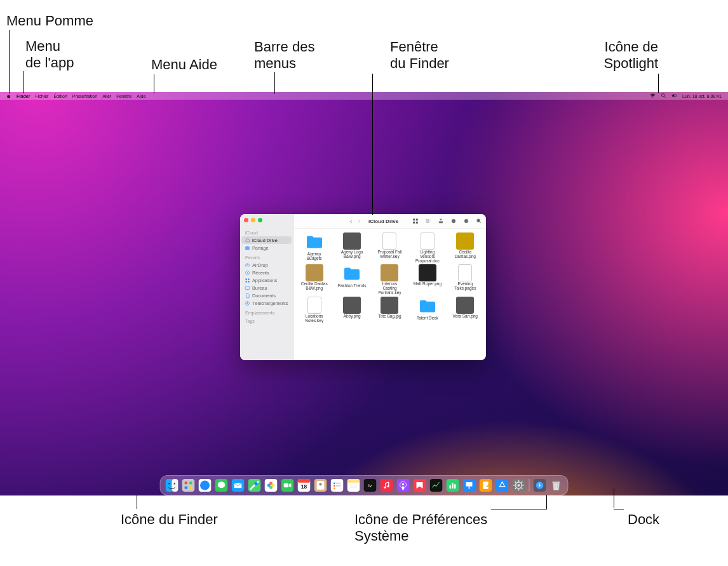  Describe the element at coordinates (428, 319) in the screenshot. I see `file-label: Talent Deck` at that location.